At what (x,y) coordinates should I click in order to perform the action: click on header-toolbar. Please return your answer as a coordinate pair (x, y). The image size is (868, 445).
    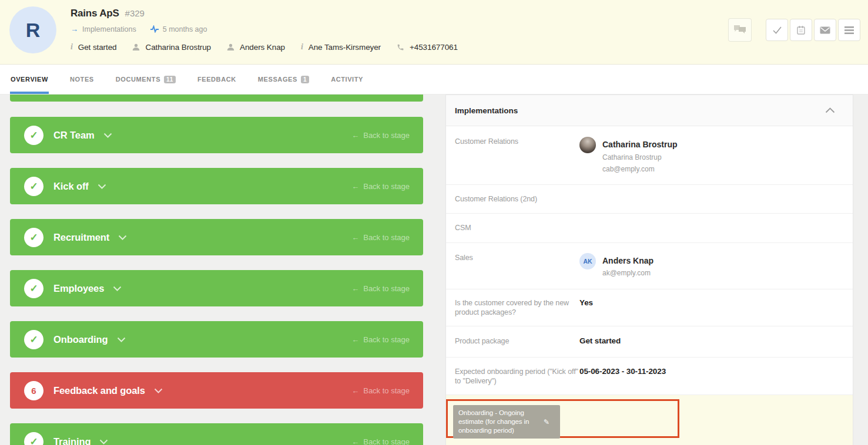
    Looking at the image, I should click on (795, 30).